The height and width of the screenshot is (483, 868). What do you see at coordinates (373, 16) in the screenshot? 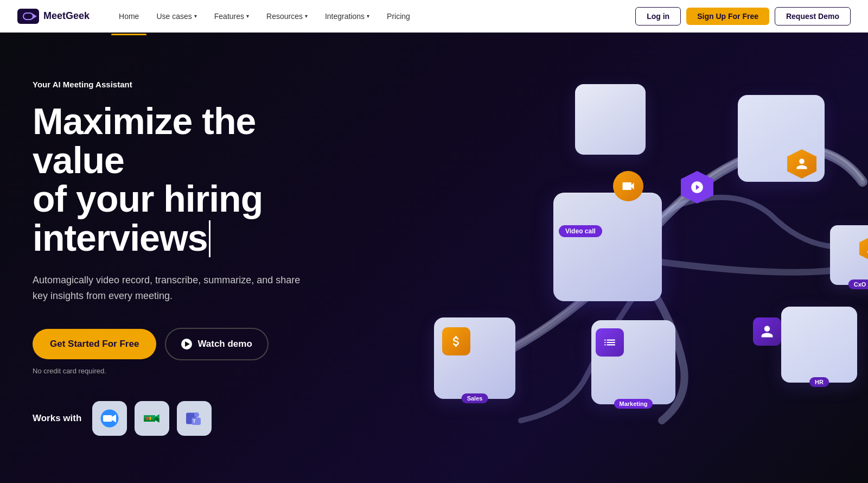
I see `nav-links: Home Use cases ▾ Features ▾ Resources ▾ …` at bounding box center [373, 16].